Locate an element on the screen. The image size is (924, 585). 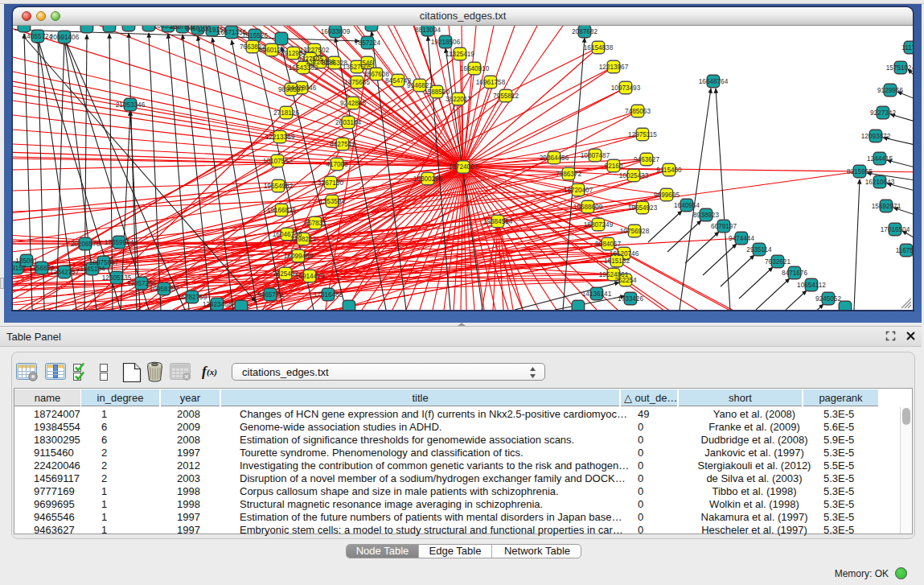
svg-text: 9115460 is located at coordinates (669, 171).